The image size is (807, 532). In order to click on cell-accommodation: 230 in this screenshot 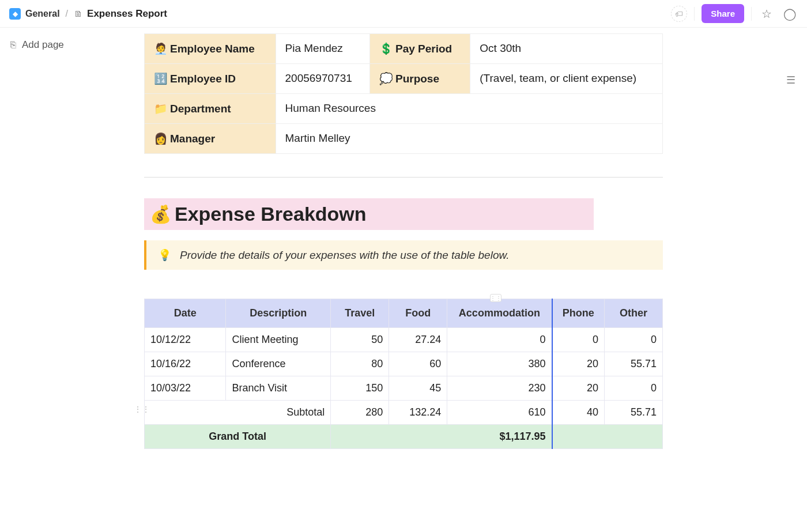, I will do `click(500, 388)`.